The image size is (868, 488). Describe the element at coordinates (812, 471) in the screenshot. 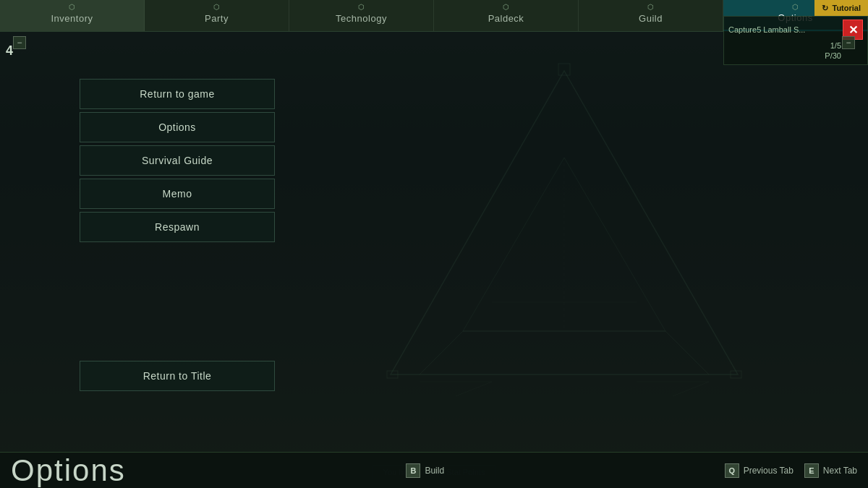

I see `next-key: E` at that location.